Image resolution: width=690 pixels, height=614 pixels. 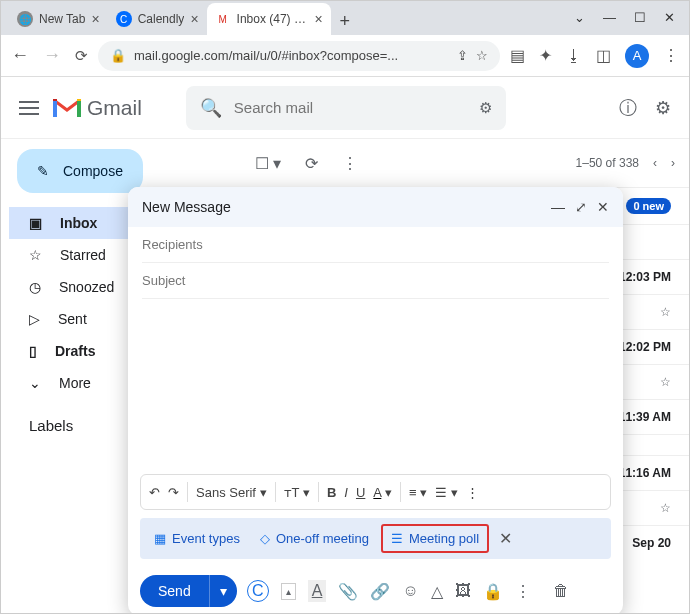 I want to click on compose-send-bar: Send ▾ C ▴ A 📎 🔗 ☺ △ 🖼 🔒 ⋮ 🗑, so click(x=376, y=591).